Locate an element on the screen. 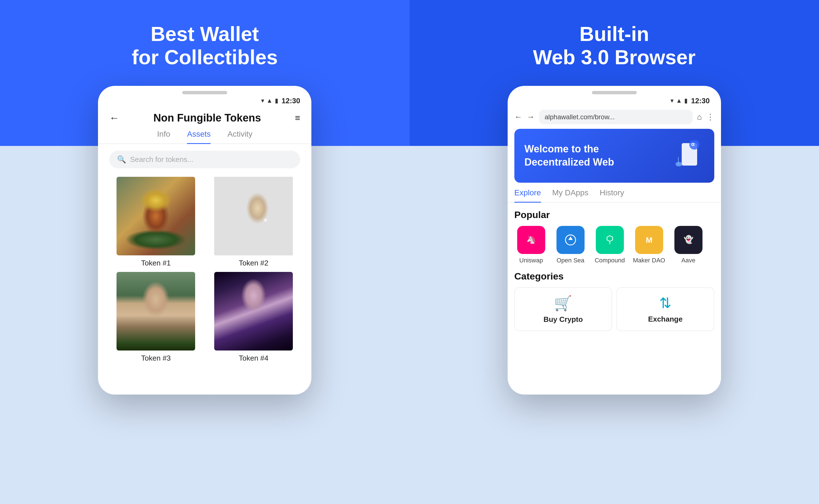  uniswap-label: Uniswap is located at coordinates (531, 260).